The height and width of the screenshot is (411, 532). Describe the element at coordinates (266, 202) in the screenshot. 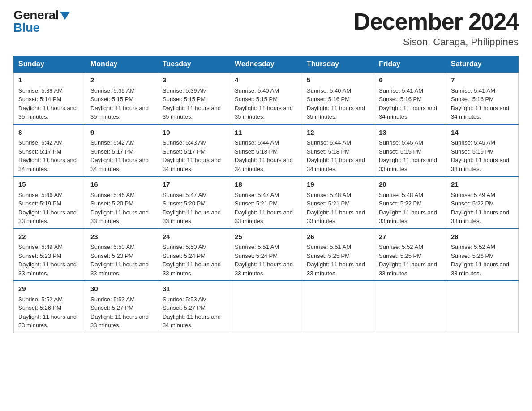

I see `calendar-cell: 18Sunrise: 5:47 AMSunset: 5:21 PMDayligh…` at that location.